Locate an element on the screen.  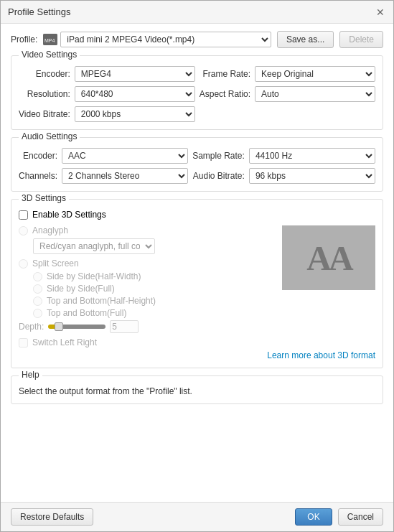
audio-encoder-label: Encoder: is located at coordinates (38, 156).